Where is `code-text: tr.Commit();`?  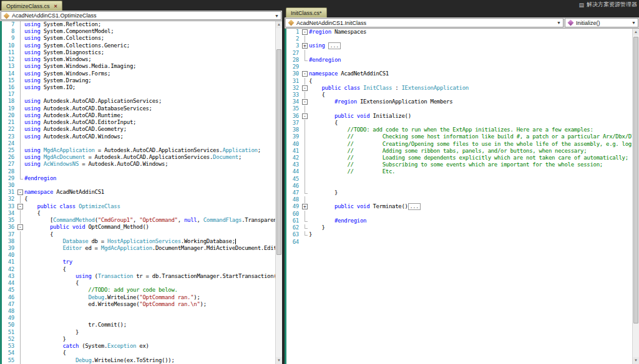
code-text: tr.Commit(); is located at coordinates (150, 325).